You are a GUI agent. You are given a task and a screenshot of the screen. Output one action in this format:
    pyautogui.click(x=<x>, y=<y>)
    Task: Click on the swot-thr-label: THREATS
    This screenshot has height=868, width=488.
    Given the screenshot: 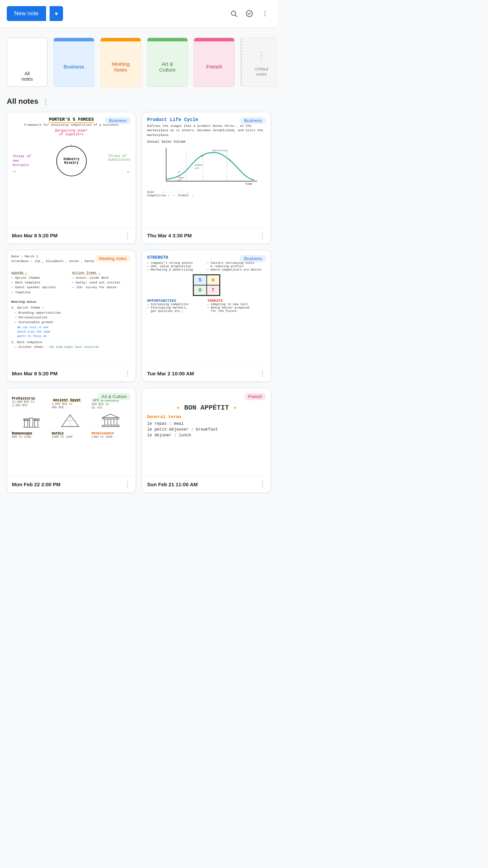 What is the action you would take?
    pyautogui.click(x=237, y=301)
    